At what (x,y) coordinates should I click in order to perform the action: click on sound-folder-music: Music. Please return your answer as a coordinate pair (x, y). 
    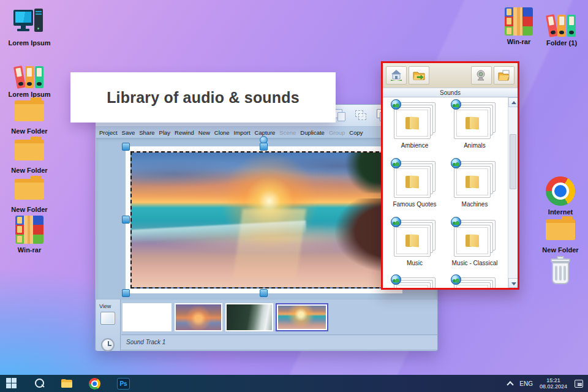
    Looking at the image, I should click on (415, 243).